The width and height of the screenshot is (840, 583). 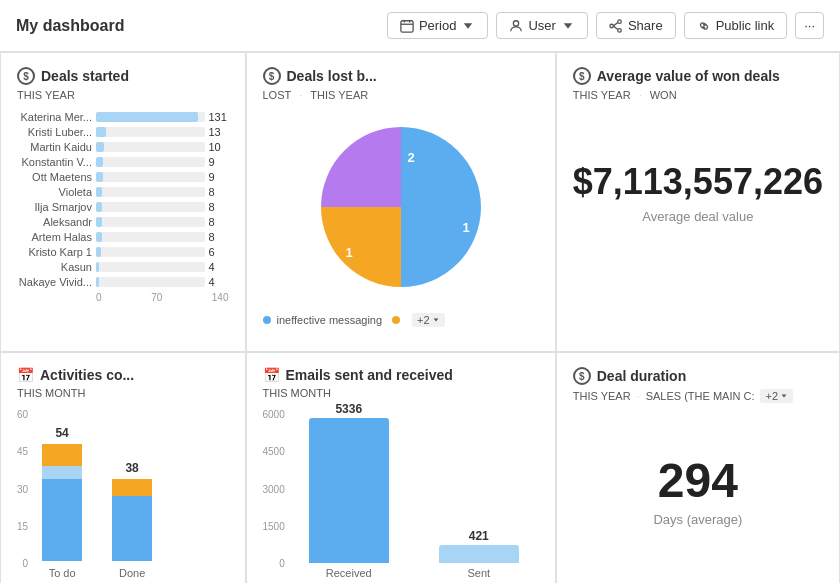 What do you see at coordinates (414, 499) in the screenshot?
I see `emails-bars: 5336Received421Sent` at bounding box center [414, 499].